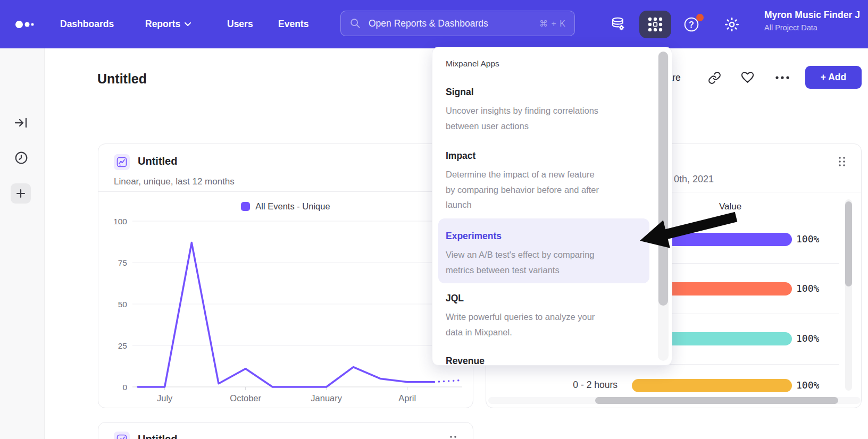 The image size is (868, 439). Describe the element at coordinates (163, 24) in the screenshot. I see `nav-item-label: Reports` at that location.